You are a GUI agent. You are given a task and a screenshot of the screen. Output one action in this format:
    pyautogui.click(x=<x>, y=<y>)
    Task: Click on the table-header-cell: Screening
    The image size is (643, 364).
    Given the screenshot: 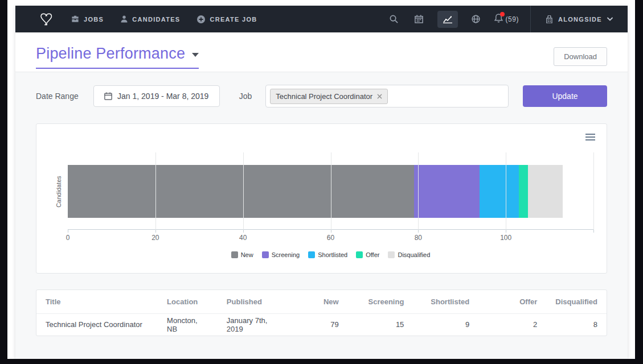 What is the action you would take?
    pyautogui.click(x=380, y=301)
    